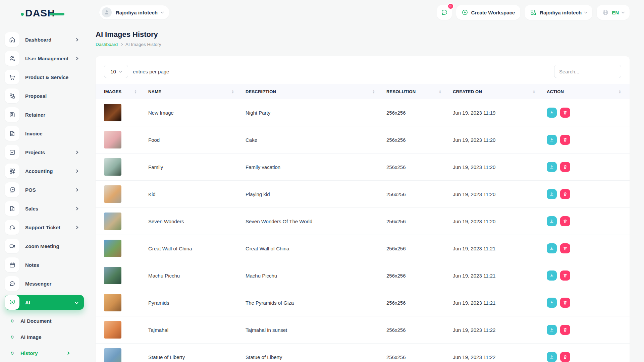 This screenshot has height=362, width=644. I want to click on sidebar-item-zoom-meeting: Zoom Meeting, so click(44, 246).